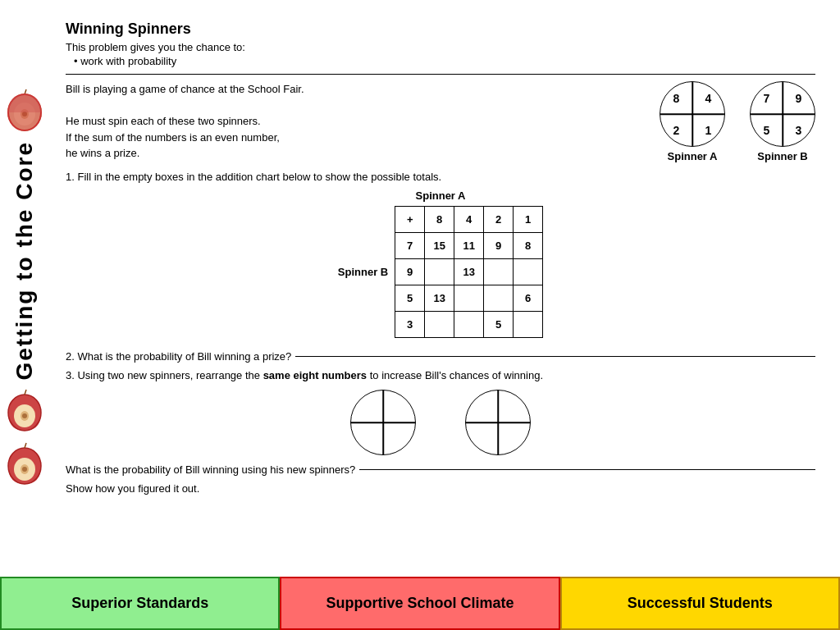  What do you see at coordinates (441, 121) in the screenshot?
I see `spinners-section: Bill is playing a game of chance at the …` at bounding box center [441, 121].